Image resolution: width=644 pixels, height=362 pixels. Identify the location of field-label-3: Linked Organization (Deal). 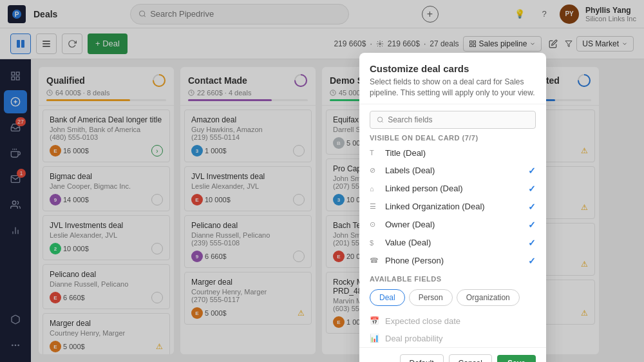
(454, 206).